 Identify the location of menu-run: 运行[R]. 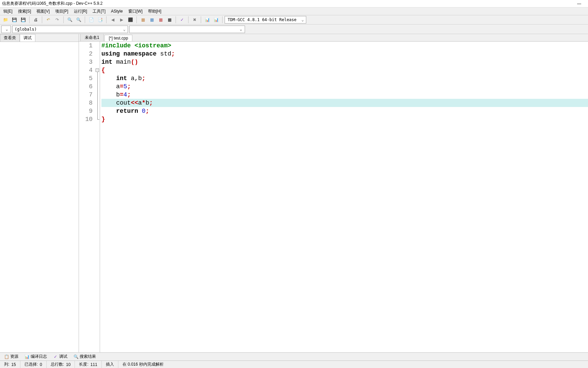
(80, 12).